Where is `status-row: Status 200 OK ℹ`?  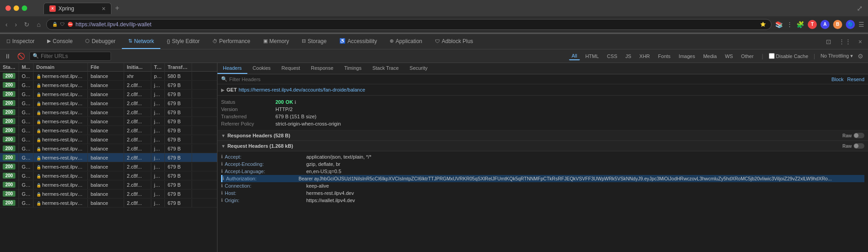 status-row: Status 200 OK ℹ is located at coordinates (543, 102).